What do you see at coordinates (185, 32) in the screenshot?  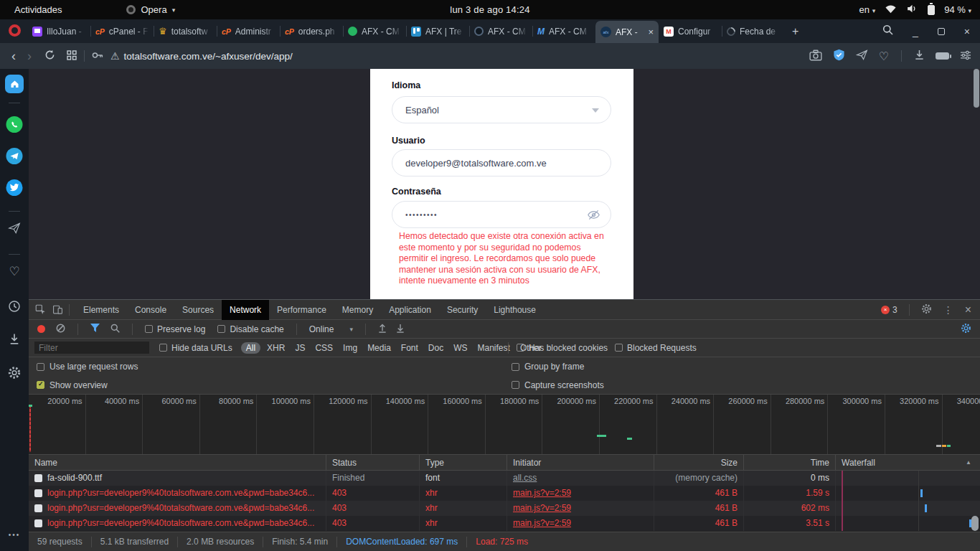 I see `browser-tab-totalsoftware: ♛ totalsoftw` at bounding box center [185, 32].